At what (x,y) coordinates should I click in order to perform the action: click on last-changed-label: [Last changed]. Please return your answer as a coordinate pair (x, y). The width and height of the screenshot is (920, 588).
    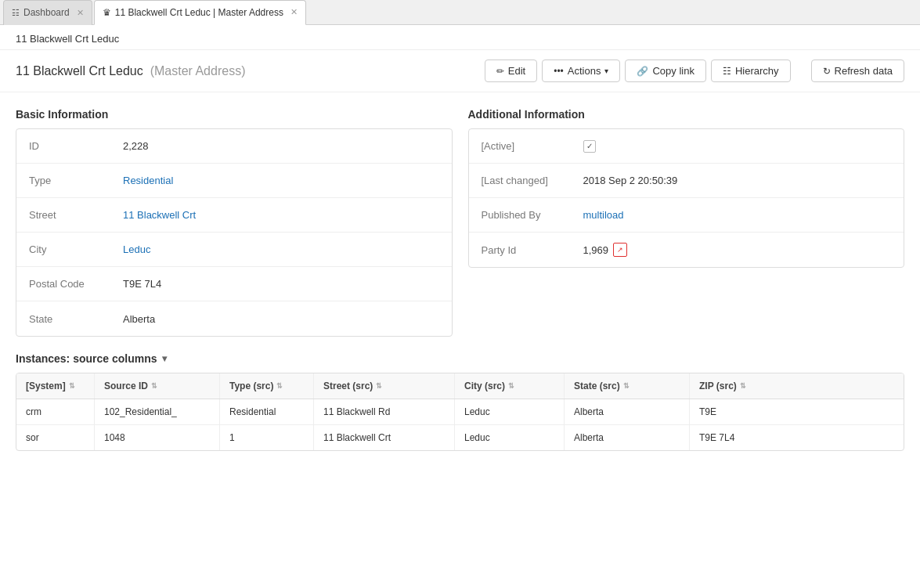
    Looking at the image, I should click on (532, 180).